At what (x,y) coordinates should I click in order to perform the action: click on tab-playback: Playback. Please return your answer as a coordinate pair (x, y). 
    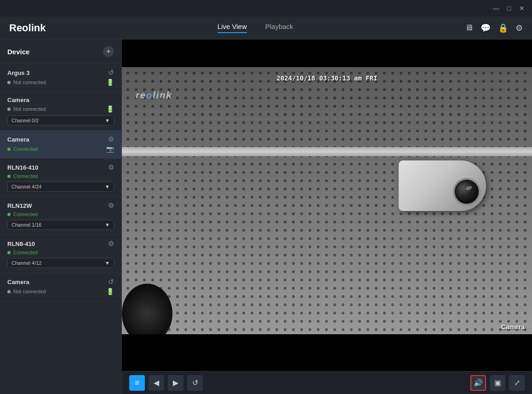
    Looking at the image, I should click on (280, 28).